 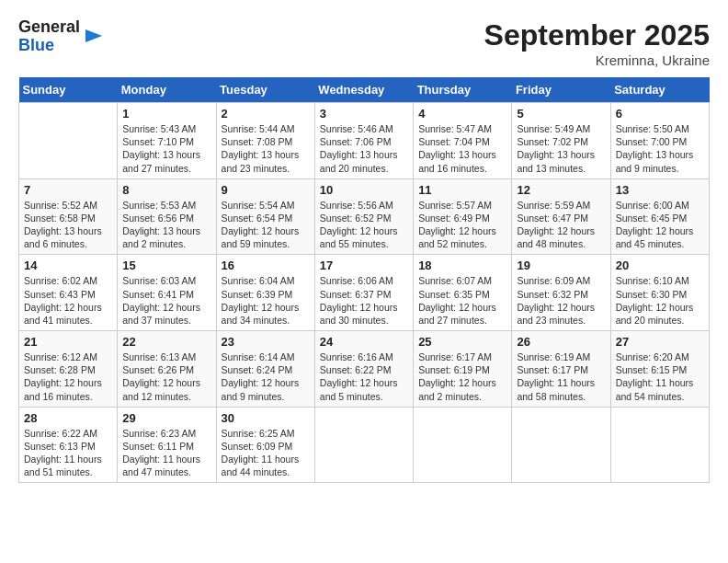 I want to click on calendar-cell: 30Sunrise: 6:25 AMSunset: 6:09 PMDayligh…, so click(x=265, y=445).